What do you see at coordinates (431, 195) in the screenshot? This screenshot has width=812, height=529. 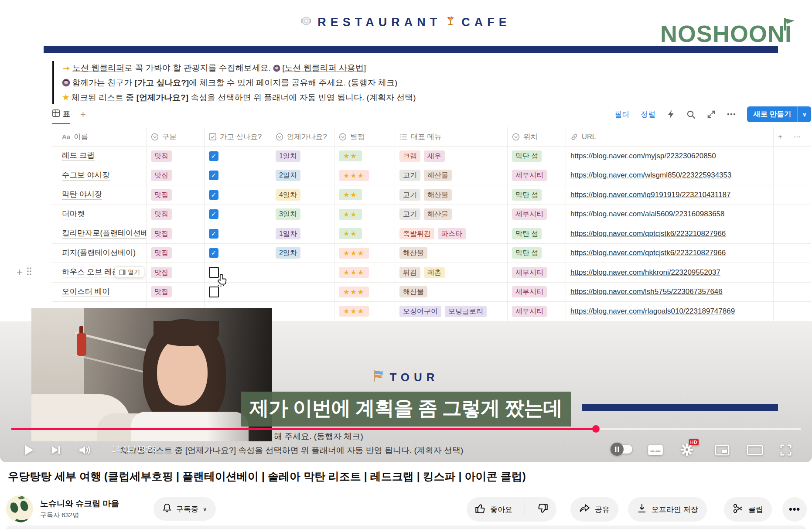 I see `table-row: 막탄 야시장맛집✓4일차★★고기해산물막탄 섬https://blog.nave…` at bounding box center [431, 195].